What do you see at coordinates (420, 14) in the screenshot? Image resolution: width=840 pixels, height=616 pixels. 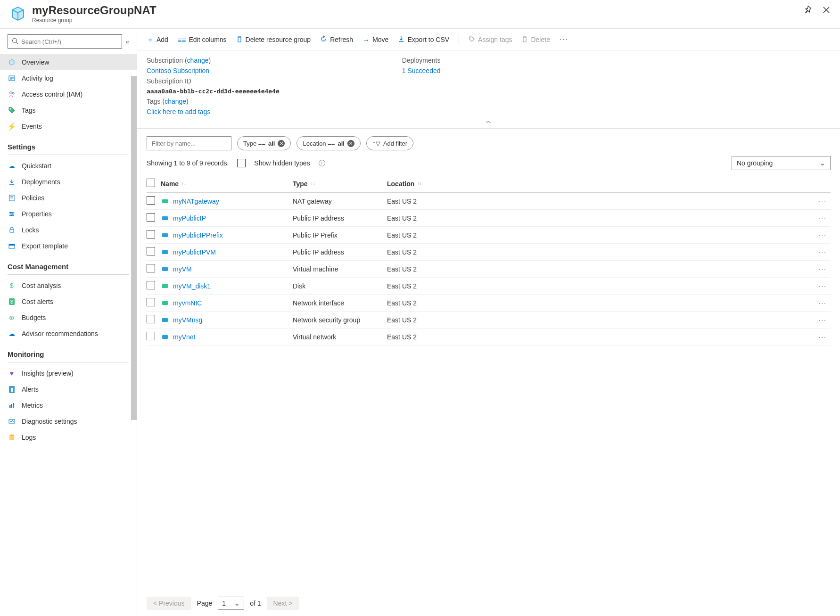 I see `header-bar: myResourceGroupNAT Resource group` at bounding box center [420, 14].